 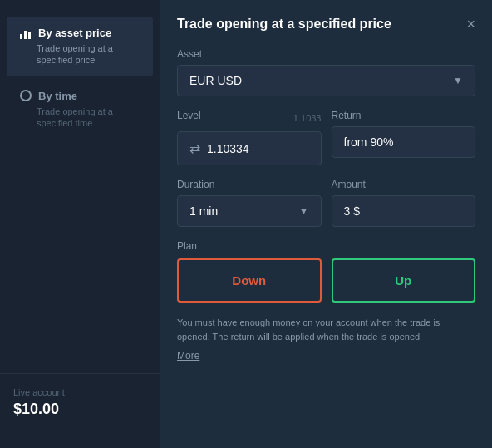 What do you see at coordinates (80, 402) in the screenshot?
I see `account-info: Live account $10.00` at bounding box center [80, 402].